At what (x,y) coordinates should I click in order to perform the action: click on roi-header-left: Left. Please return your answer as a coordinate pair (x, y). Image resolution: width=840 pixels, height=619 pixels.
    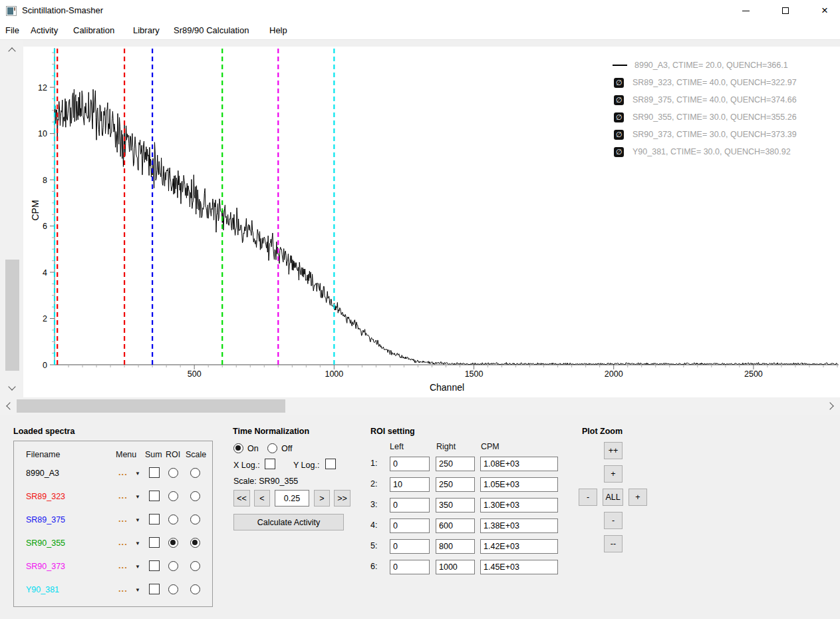
    Looking at the image, I should click on (396, 447).